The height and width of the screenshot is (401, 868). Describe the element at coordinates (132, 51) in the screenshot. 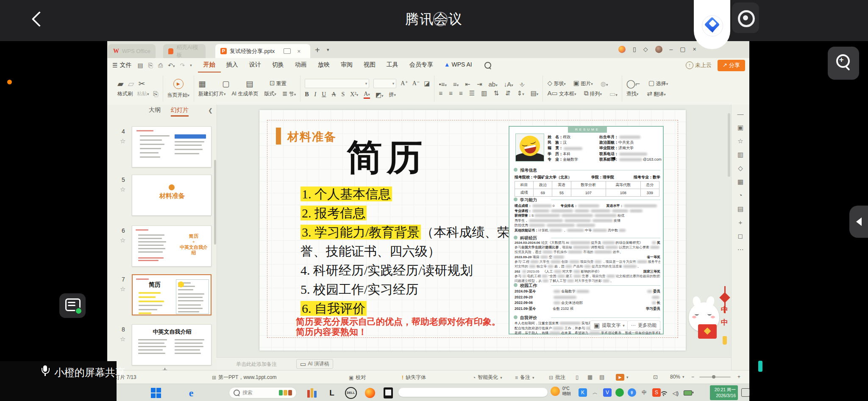

I see `tab-wps-office: W WPS Office` at that location.